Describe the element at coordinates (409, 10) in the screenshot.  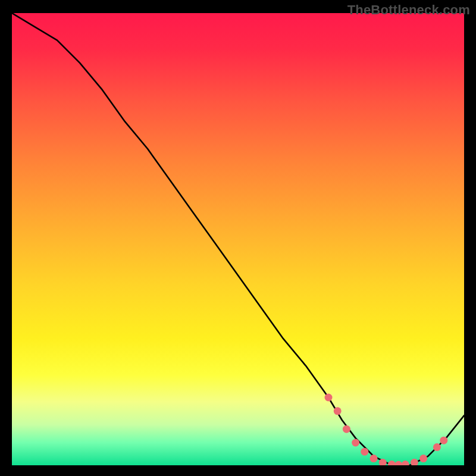
I see `watermark-text: TheBottleneck.com` at that location.